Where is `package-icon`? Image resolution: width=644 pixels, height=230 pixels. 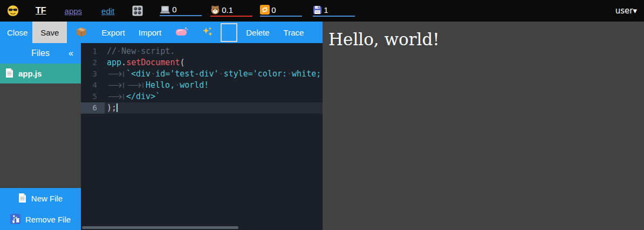 package-icon is located at coordinates (81, 32).